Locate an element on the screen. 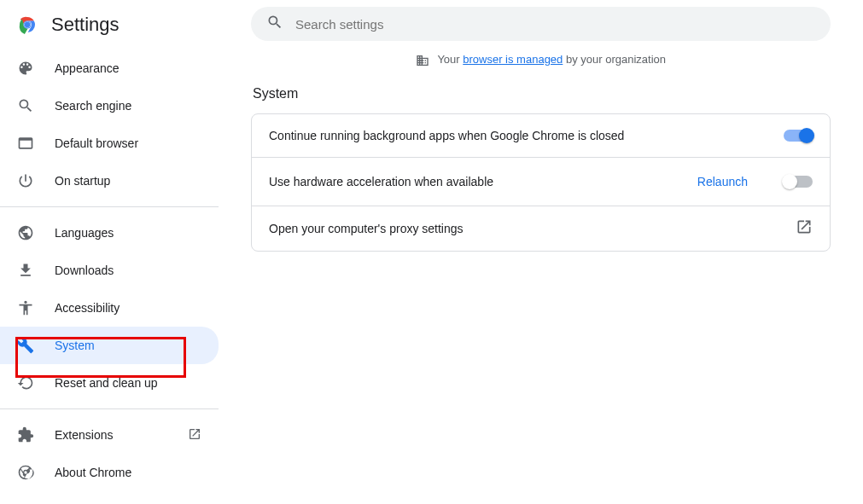 The image size is (863, 504). search-input is located at coordinates (555, 24).